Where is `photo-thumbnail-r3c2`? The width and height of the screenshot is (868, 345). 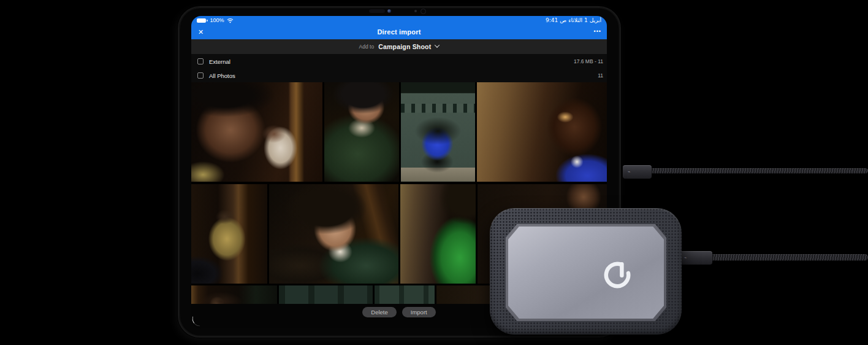
photo-thumbnail-r3c2 is located at coordinates (326, 295).